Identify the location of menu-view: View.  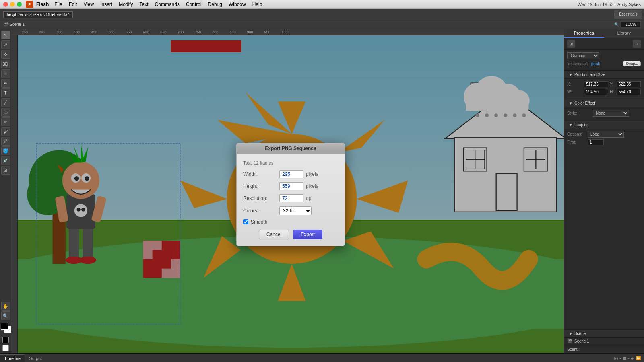
(89, 4).